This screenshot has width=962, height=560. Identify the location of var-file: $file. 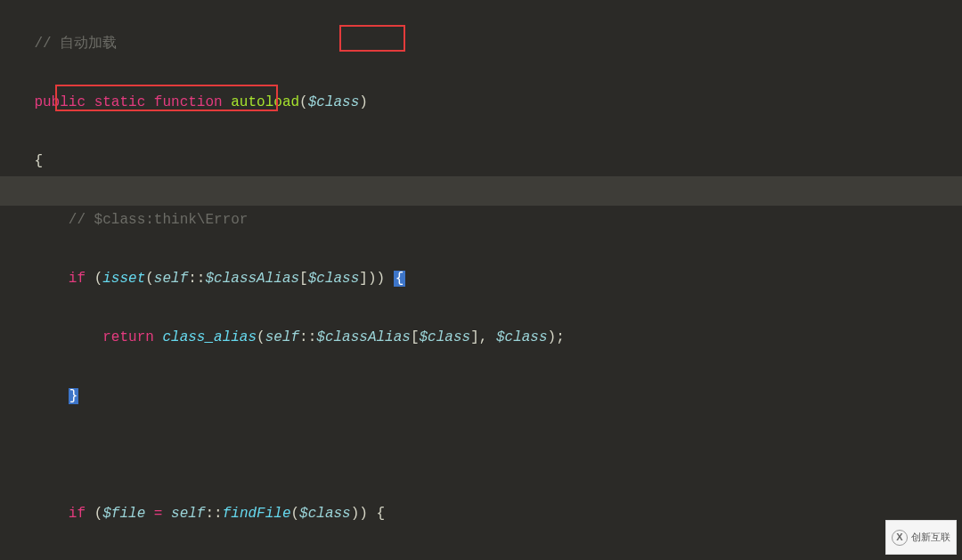
(124, 514).